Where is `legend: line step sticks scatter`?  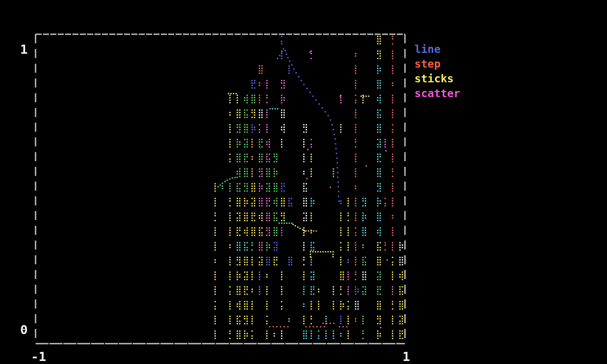 legend: line step sticks scatter is located at coordinates (437, 72).